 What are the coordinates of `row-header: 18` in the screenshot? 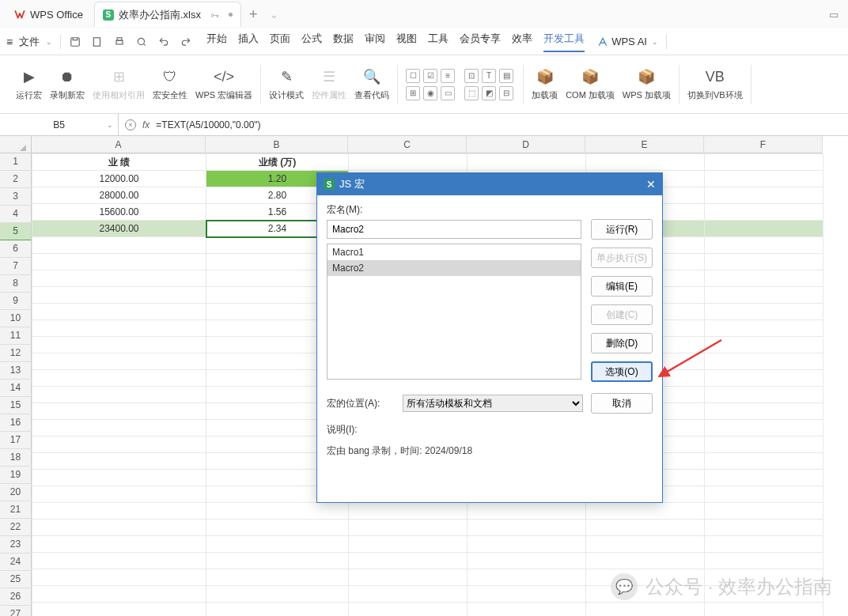 It's located at (16, 458).